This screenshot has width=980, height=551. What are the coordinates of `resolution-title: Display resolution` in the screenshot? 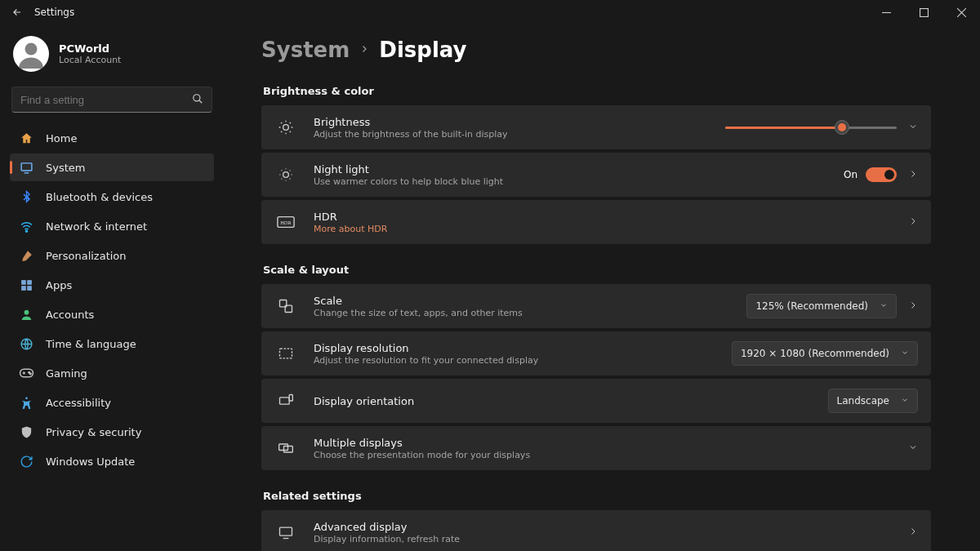 It's located at (514, 348).